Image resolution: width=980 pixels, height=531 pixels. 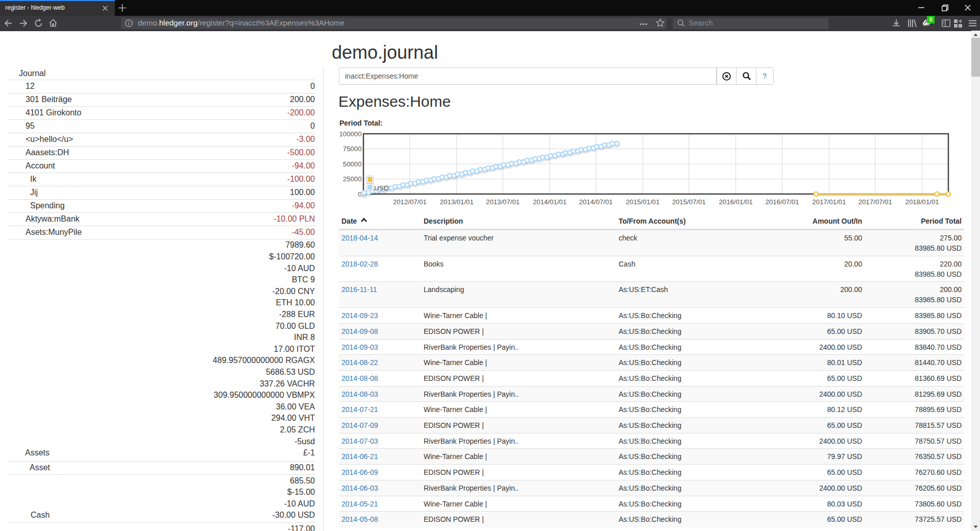 I want to click on svg-text: 2016/01/01, so click(x=736, y=202).